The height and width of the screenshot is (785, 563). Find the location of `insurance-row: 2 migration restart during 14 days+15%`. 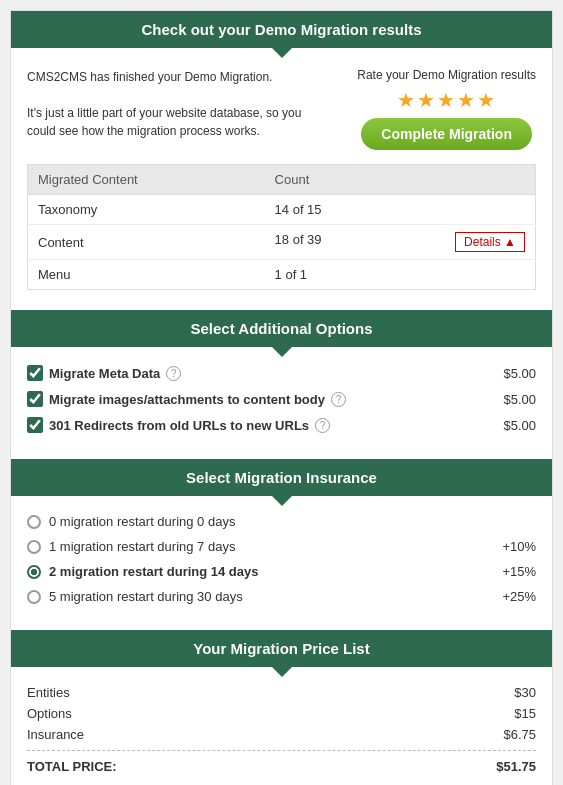

insurance-row: 2 migration restart during 14 days+15% is located at coordinates (282, 572).